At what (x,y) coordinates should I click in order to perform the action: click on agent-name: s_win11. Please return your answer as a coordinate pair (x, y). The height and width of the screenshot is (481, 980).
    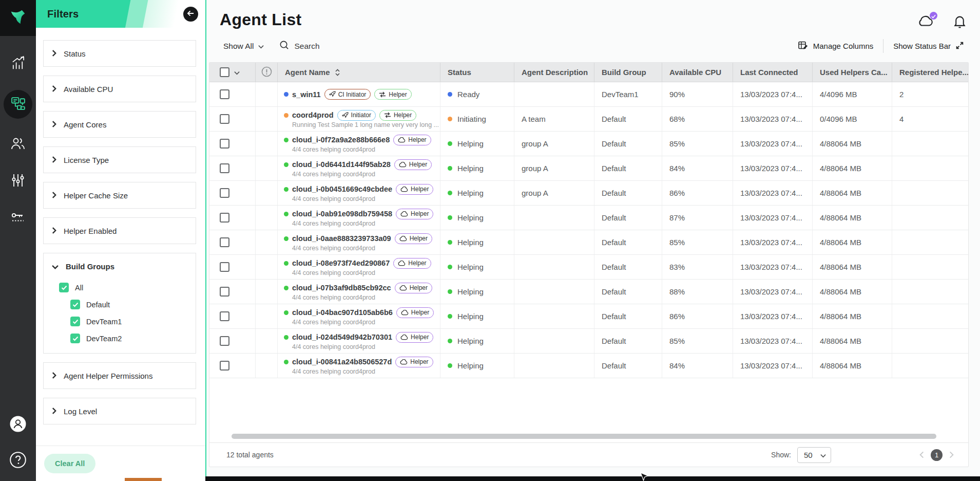
    Looking at the image, I should click on (306, 95).